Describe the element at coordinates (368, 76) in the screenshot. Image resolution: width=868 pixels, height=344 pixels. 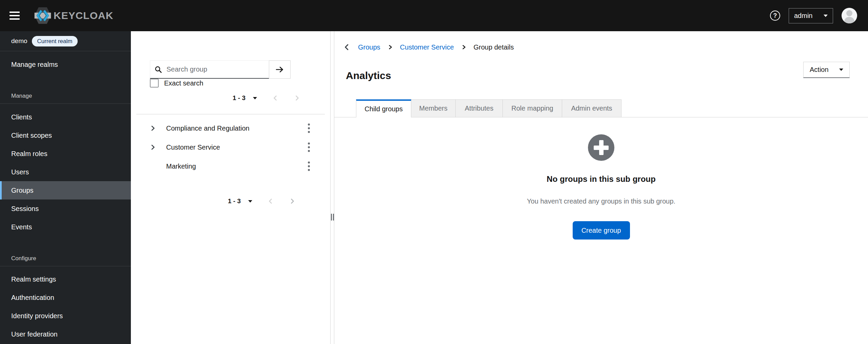
I see `page-title: Analytics` at that location.